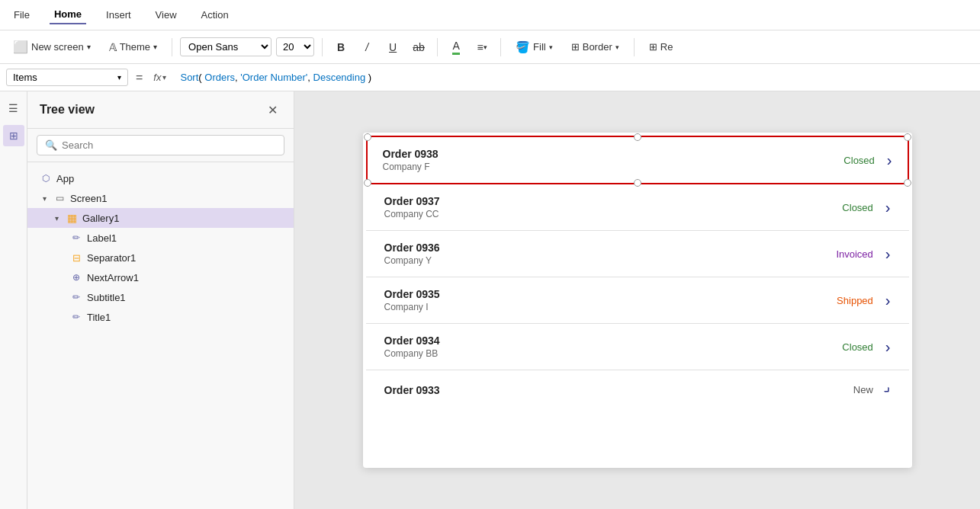 The height and width of the screenshot is (509, 980). What do you see at coordinates (638, 160) in the screenshot?
I see `gallery-row-selected: Order 0938 Company F Closed ›` at bounding box center [638, 160].